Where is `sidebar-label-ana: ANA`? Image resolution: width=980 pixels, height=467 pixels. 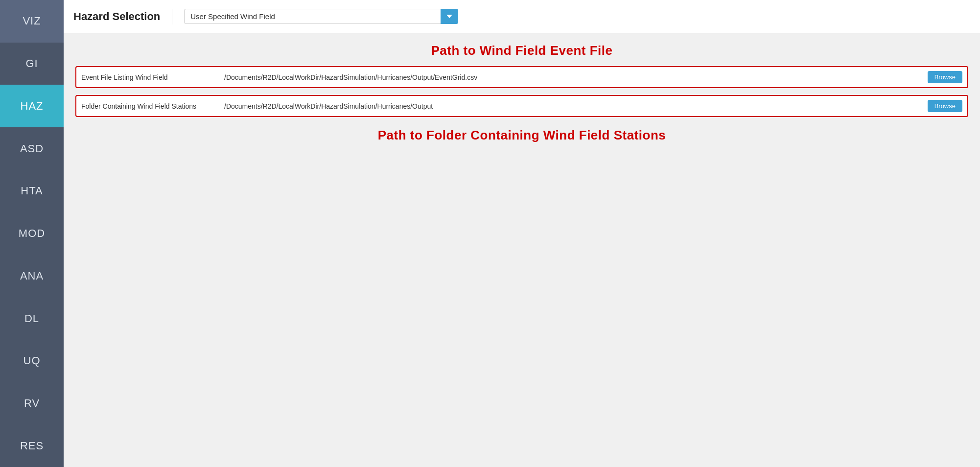 sidebar-label-ana: ANA is located at coordinates (32, 276).